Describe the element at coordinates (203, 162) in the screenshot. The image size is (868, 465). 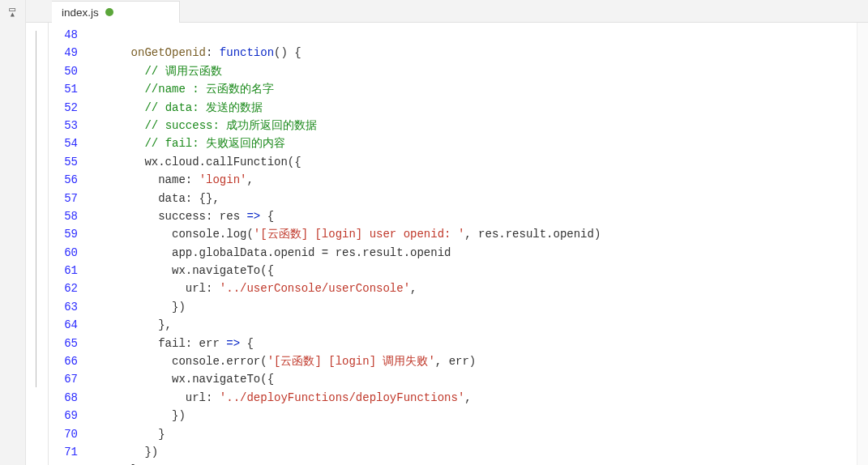
I see `code-token: wx.cloud.callFunction({` at that location.